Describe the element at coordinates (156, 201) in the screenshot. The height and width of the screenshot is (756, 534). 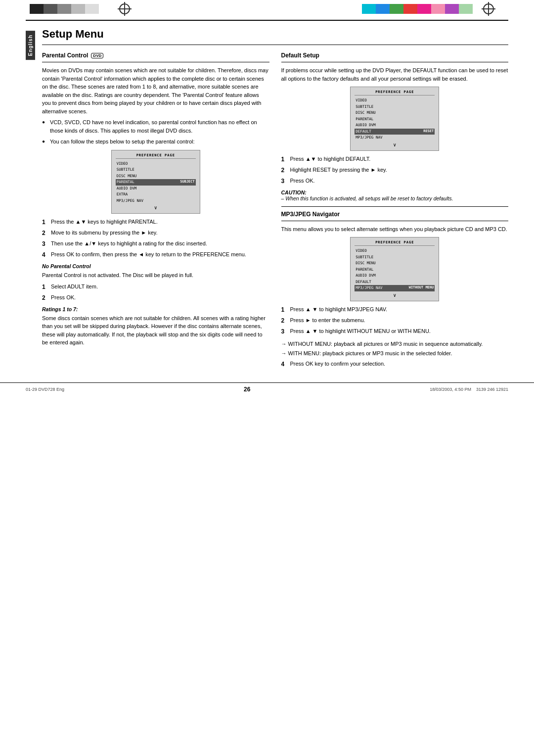
I see `screen1-row-mp3: MP3/JPEG NAV` at that location.